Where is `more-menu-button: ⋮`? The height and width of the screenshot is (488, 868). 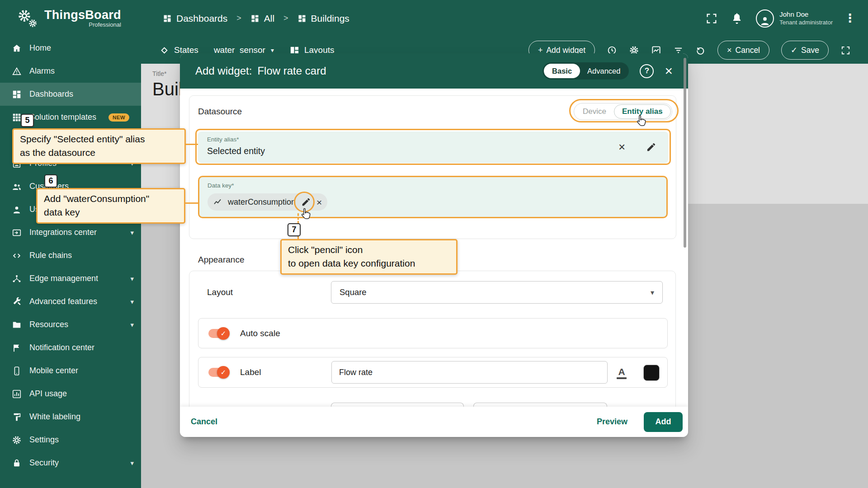 more-menu-button: ⋮ is located at coordinates (850, 19).